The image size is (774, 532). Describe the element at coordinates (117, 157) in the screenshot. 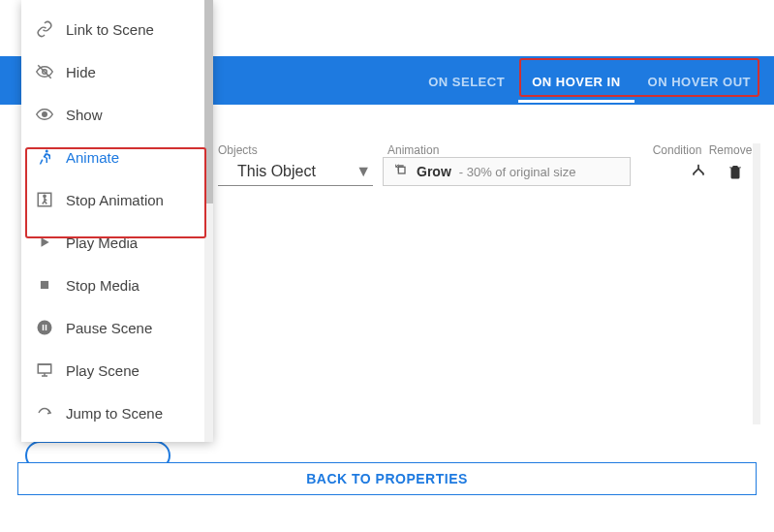

I see `menu-item-animate: Animate` at that location.